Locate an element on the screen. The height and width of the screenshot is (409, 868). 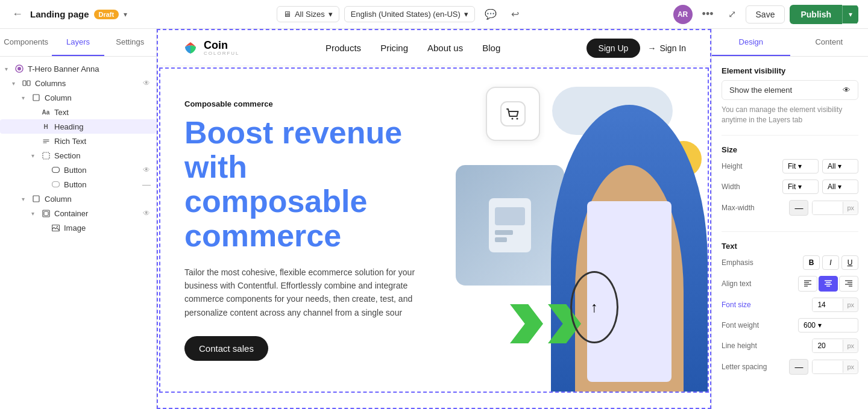
height-all-select: All ▾ is located at coordinates (840, 166).